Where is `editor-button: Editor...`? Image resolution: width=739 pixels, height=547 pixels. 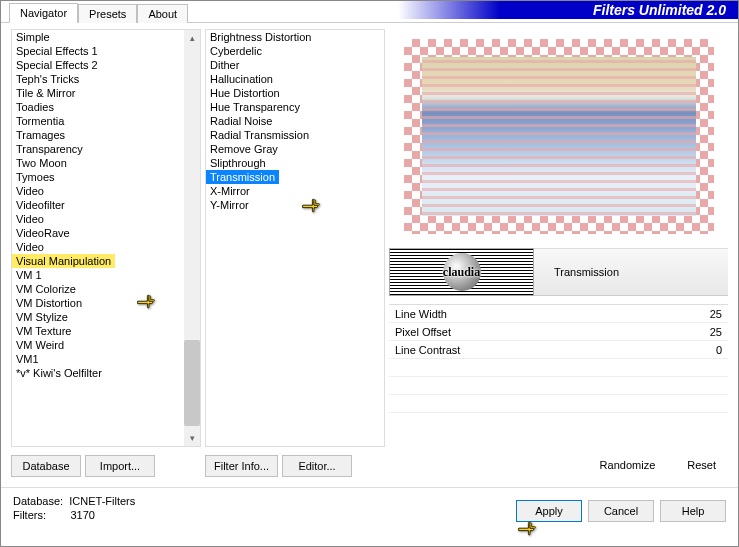
editor-button: Editor... is located at coordinates (317, 466).